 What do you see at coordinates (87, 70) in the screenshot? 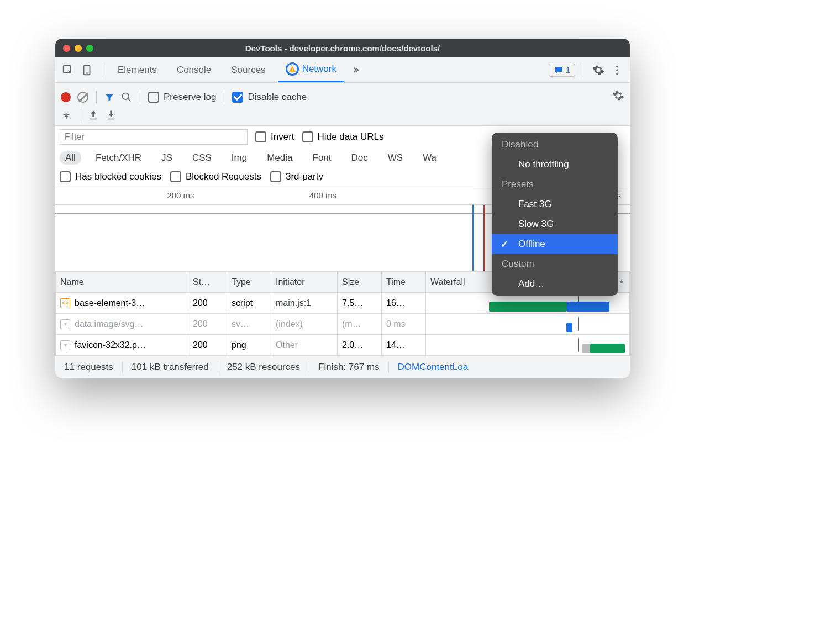
I see `device-toggle-icon` at bounding box center [87, 70].